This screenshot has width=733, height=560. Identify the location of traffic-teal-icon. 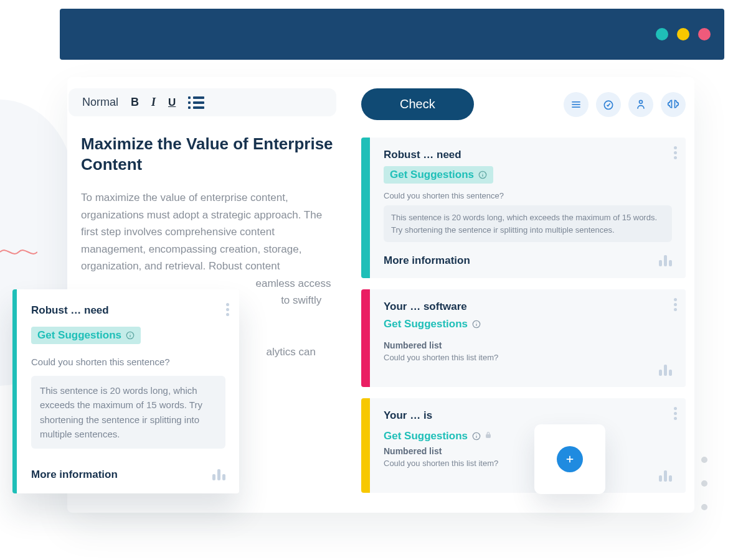
(662, 34).